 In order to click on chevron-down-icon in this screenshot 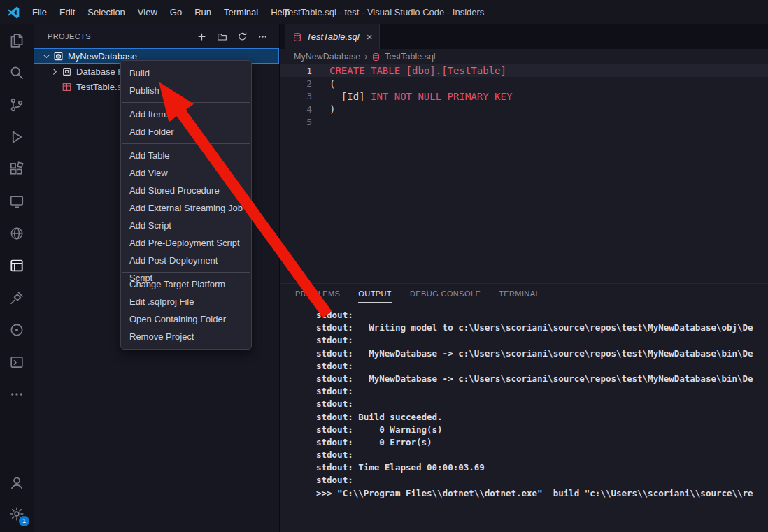, I will do `click(46, 56)`.